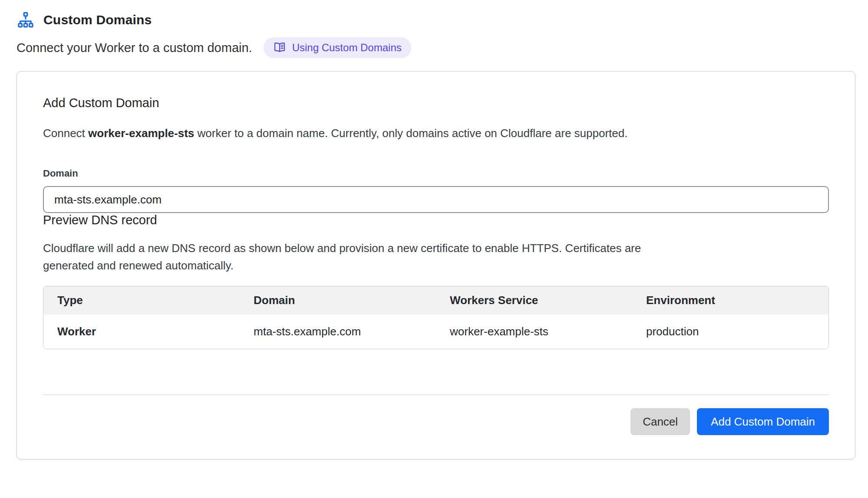  What do you see at coordinates (763, 422) in the screenshot?
I see `add-custom-domain-button: Add Custom Domain` at bounding box center [763, 422].